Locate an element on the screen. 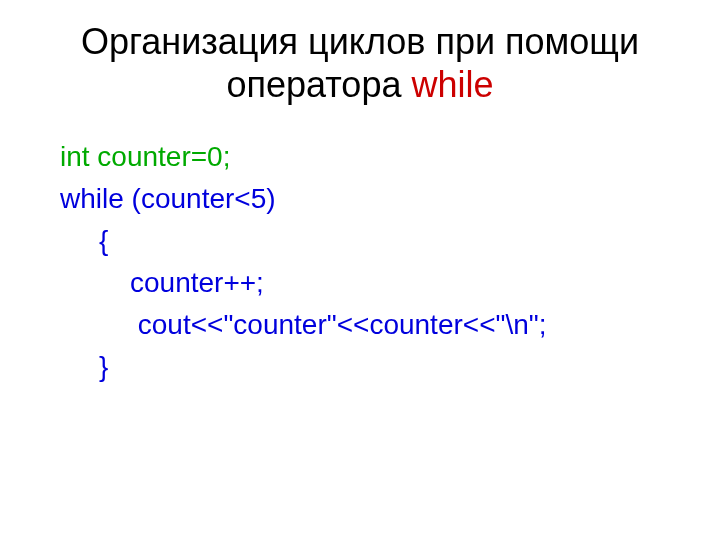  code-line-1: int counter=0; is located at coordinates (375, 157).